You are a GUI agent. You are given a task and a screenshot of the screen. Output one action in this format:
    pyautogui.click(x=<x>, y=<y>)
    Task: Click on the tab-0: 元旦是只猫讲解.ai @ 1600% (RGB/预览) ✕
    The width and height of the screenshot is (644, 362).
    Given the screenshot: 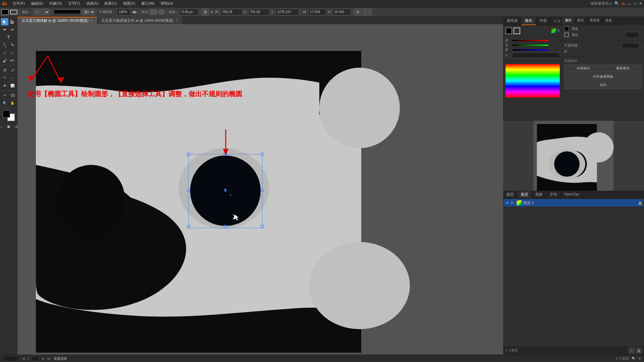 What is the action you would take?
    pyautogui.click(x=57, y=20)
    